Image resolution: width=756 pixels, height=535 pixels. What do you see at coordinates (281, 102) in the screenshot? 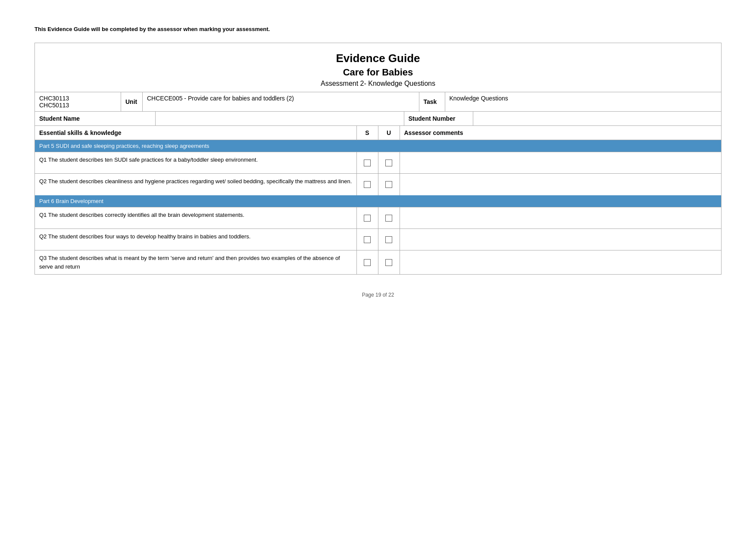
I see `unit-value: CHCECE005 - Provide care for babies and …` at bounding box center [281, 102].